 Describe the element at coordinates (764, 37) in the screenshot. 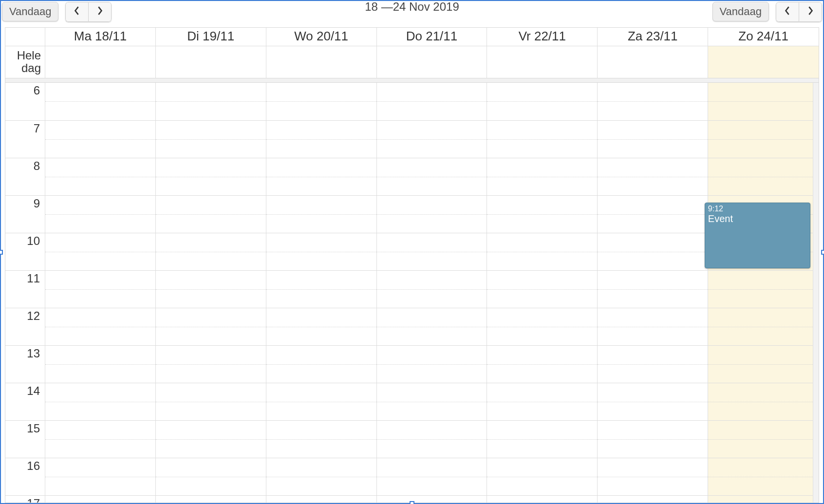

I see `day-header: Zo 24/11` at that location.